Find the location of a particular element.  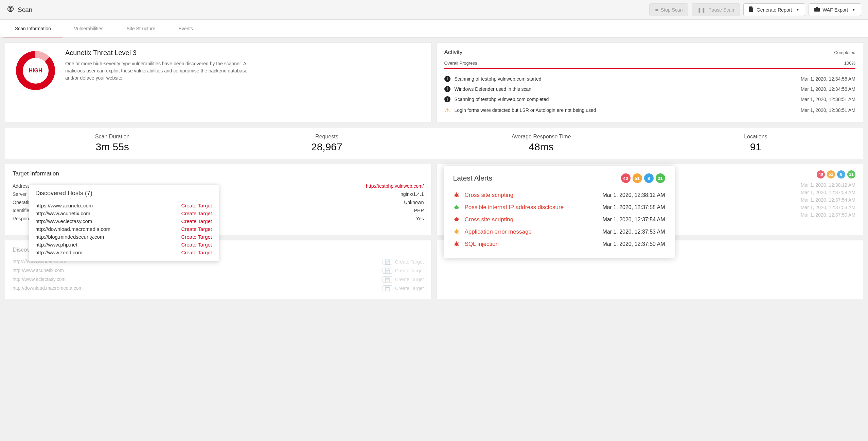

warning-icon: ⚠ is located at coordinates (447, 110).